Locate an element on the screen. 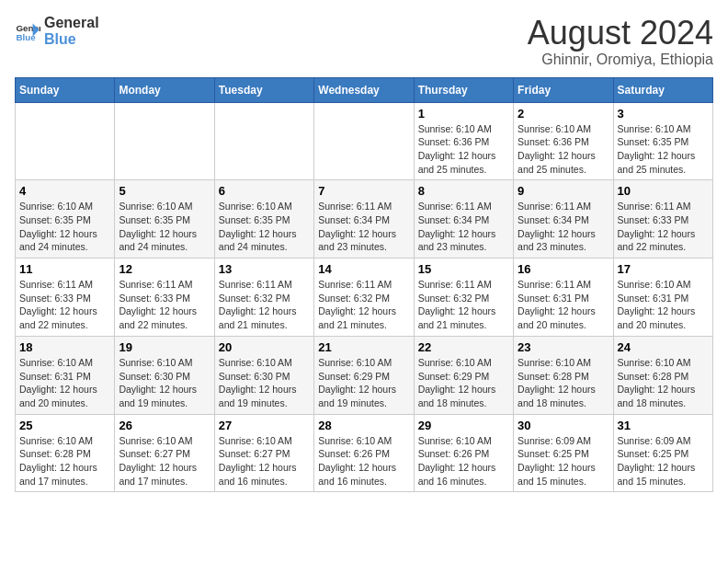 The image size is (728, 563). logo-line1: General is located at coordinates (72, 23).